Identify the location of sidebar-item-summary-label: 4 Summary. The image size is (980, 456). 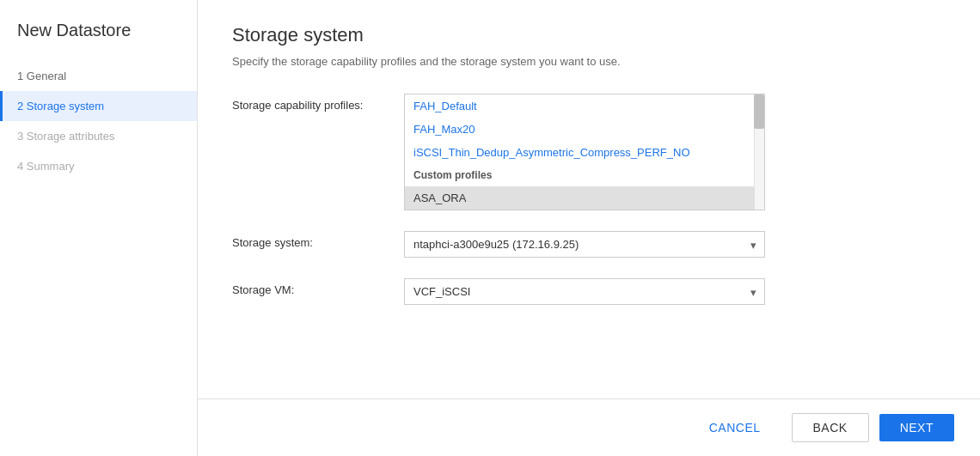
(46, 167).